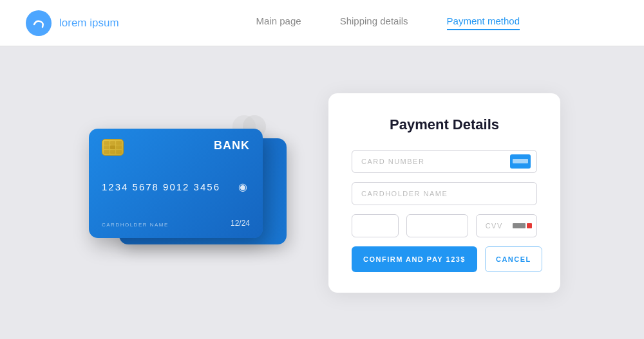 The width and height of the screenshot is (644, 339). Describe the element at coordinates (176, 183) in the screenshot. I see `card-front: BANK 1234 5678 9012 3456 ◉ CARDHOLDER NA…` at that location.